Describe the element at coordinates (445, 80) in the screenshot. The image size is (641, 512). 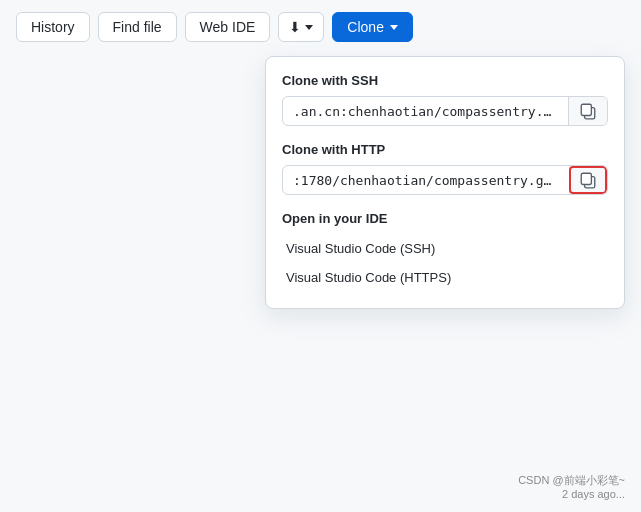
I see `ssh-section-title: Clone with SSH` at that location.